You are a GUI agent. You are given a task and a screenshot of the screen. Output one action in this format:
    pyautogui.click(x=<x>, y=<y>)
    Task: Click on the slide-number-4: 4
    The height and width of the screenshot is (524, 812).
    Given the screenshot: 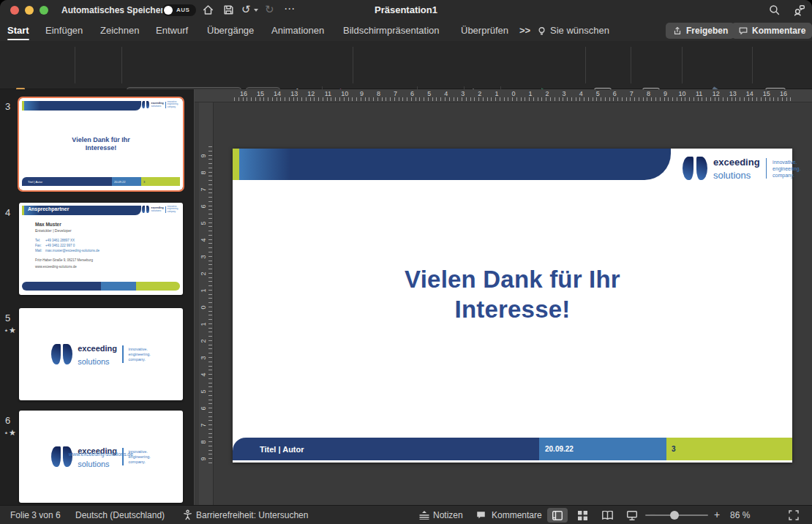 What is the action you would take?
    pyautogui.click(x=7, y=212)
    